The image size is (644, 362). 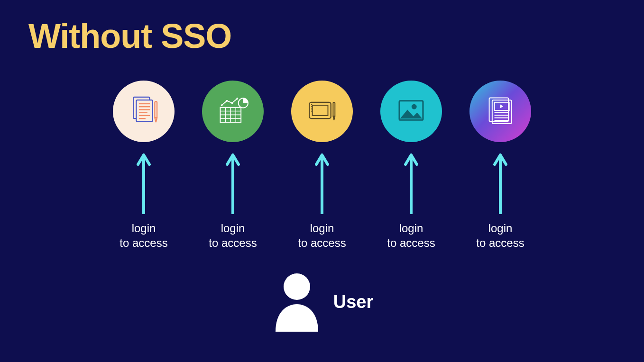 I want to click on image-icon, so click(x=411, y=111).